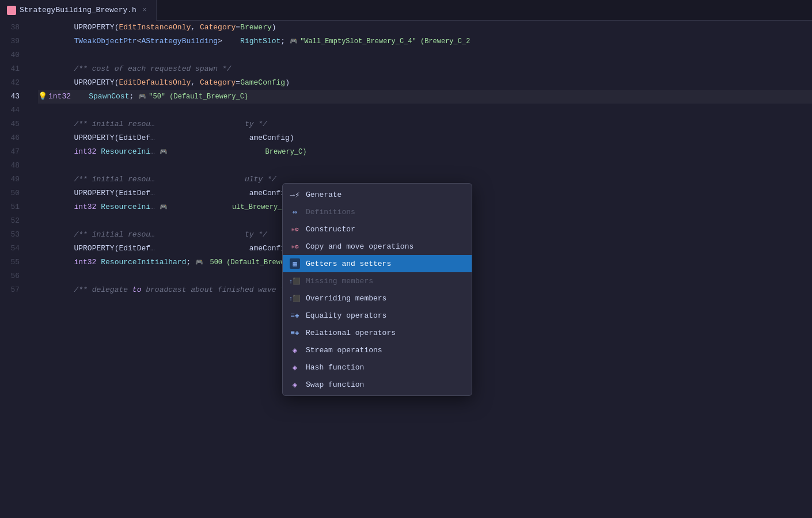  What do you see at coordinates (14, 97) in the screenshot?
I see `line-num-43: 43` at bounding box center [14, 97].